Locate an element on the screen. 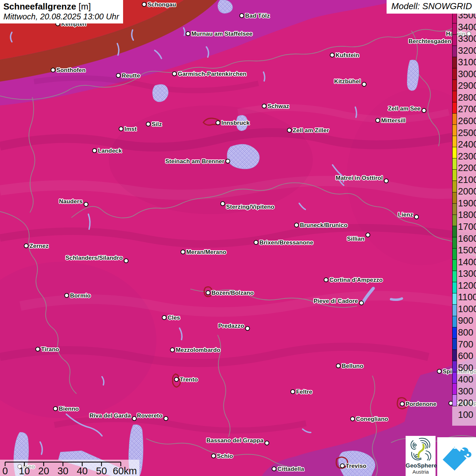 The width and height of the screenshot is (476, 476). legend-value-label: 1800 is located at coordinates (467, 215).